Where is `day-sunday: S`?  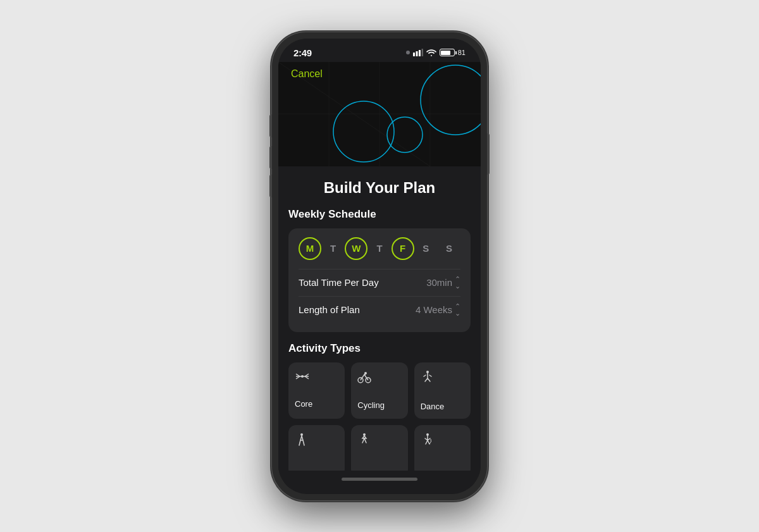
day-sunday: S is located at coordinates (449, 249).